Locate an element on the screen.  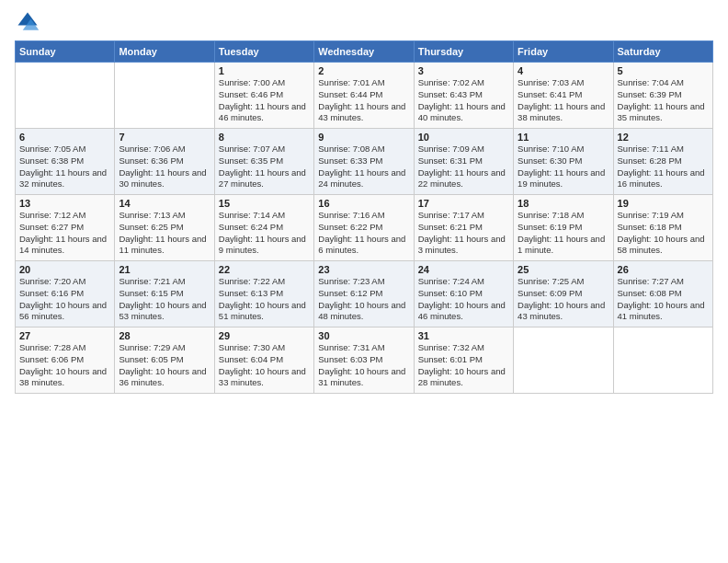
day-info: Sunrise: 7:19 AMSunset: 6:18 PMDaylight:… is located at coordinates (664, 234).